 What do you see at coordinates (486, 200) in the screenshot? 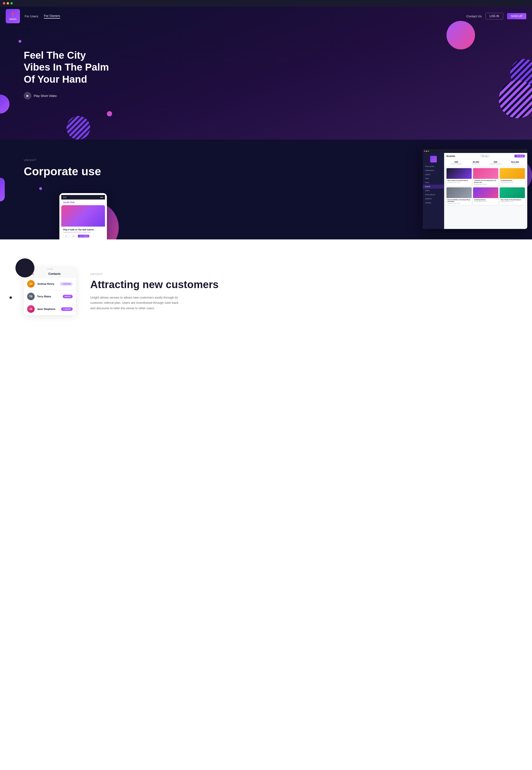
I see `db-event-name-5: On Being Human` at bounding box center [486, 200].